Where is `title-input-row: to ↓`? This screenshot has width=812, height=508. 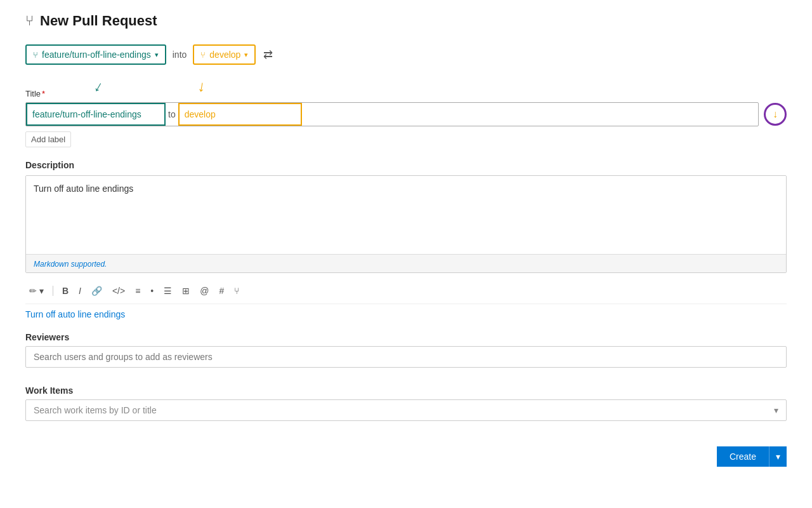
title-input-row: to ↓ is located at coordinates (406, 114).